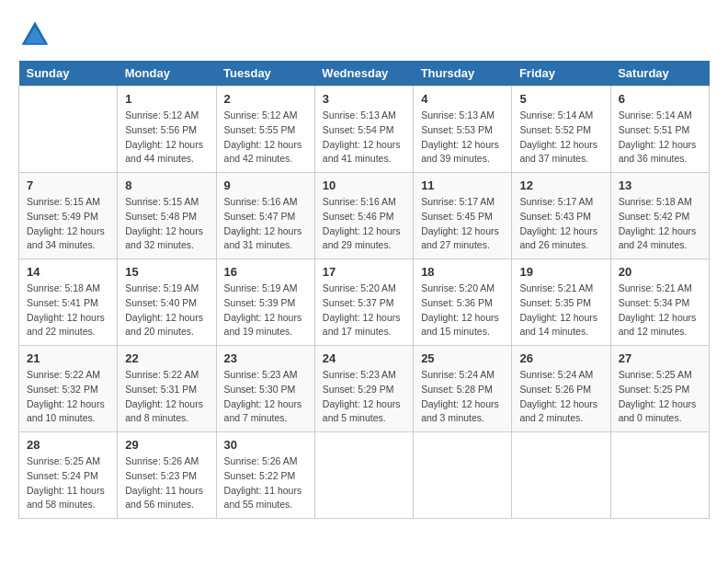  Describe the element at coordinates (660, 138) in the screenshot. I see `day-info: Sunrise: 5:14 AMSunset: 5:51 PMDaylight:…` at that location.